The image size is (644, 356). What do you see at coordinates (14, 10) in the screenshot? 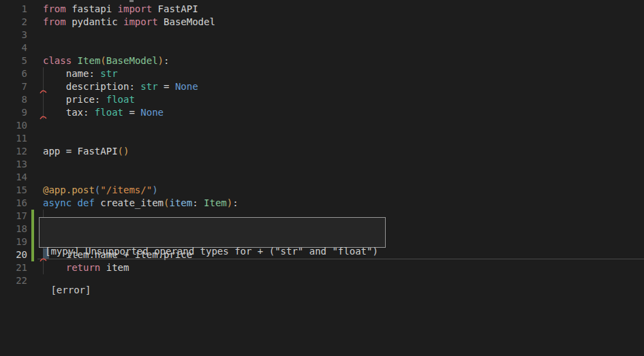
I see `line-number: 1` at bounding box center [14, 10].